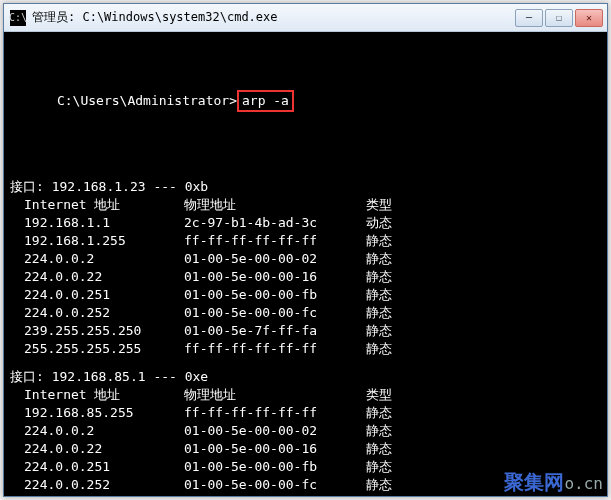  I want to click on arp-ip: 192.168.85.255, so click(97, 413).